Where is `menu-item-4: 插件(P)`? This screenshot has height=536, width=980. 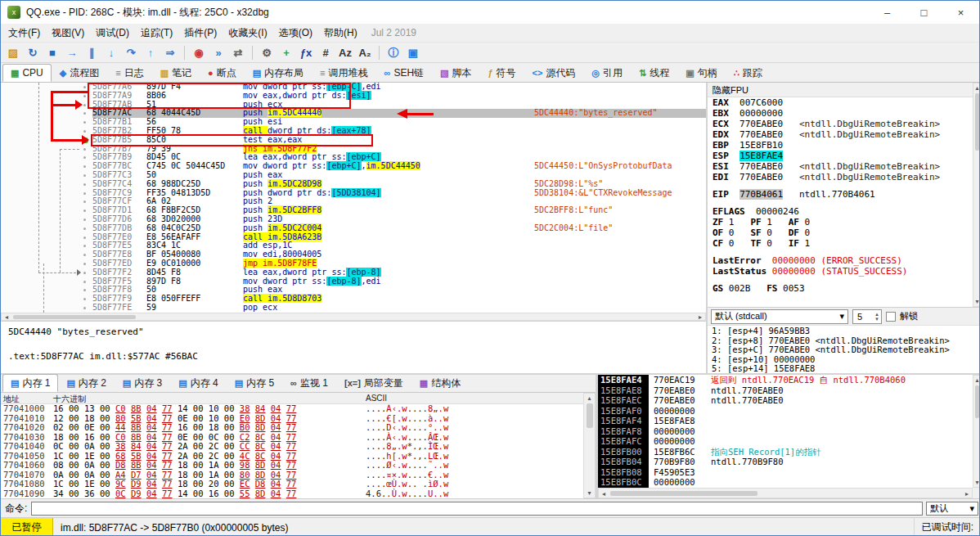
menu-item-4: 插件(P) is located at coordinates (200, 33).